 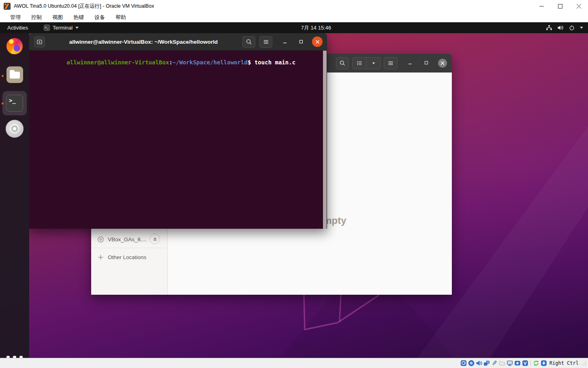 What do you see at coordinates (40, 42) in the screenshot?
I see `new-tab-button` at bounding box center [40, 42].